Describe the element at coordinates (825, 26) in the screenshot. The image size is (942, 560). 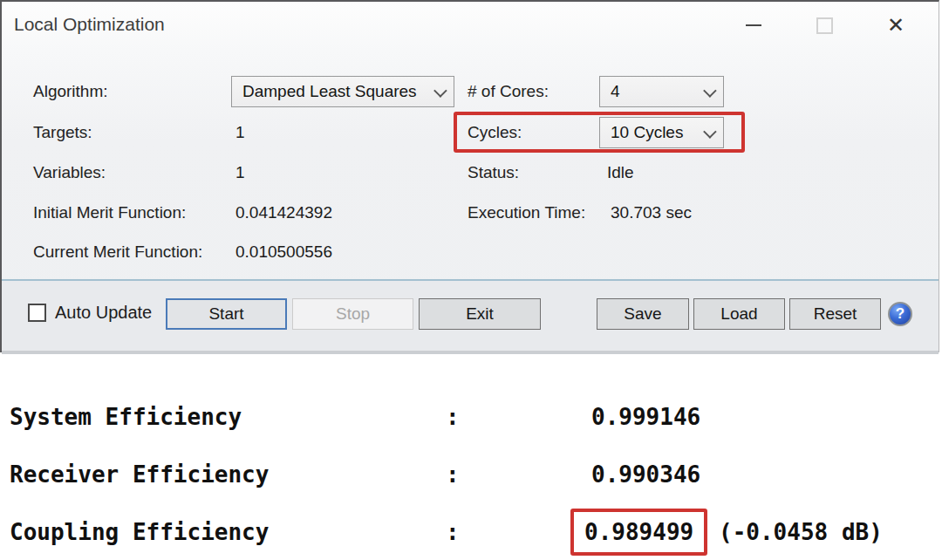
I see `maximize-icon` at that location.